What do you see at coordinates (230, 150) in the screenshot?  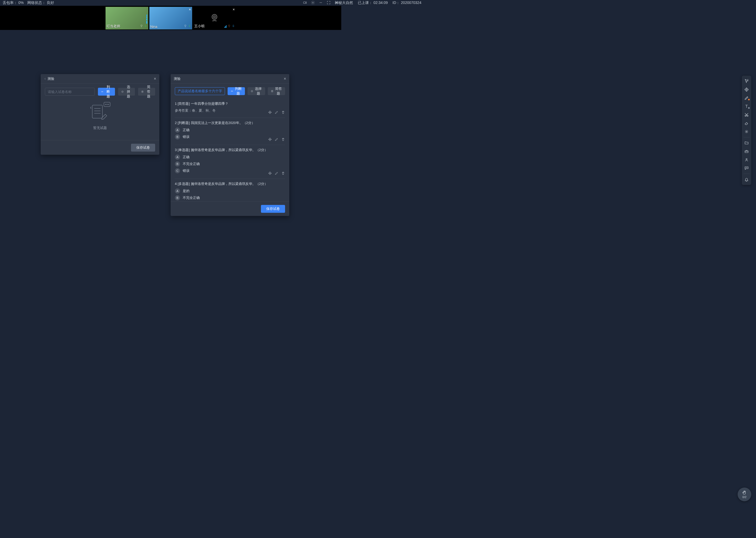 I see `question-title: 3 [单选题] 施华洛世奇是反华品牌，所以梁鼎琪反华。（2分）` at bounding box center [230, 150].